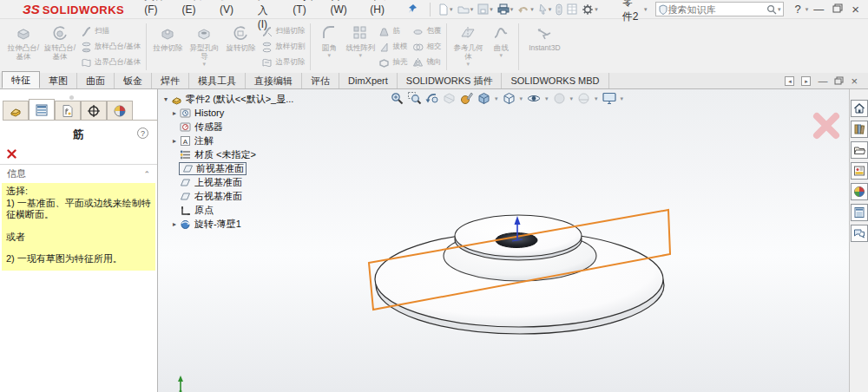 The height and width of the screenshot is (392, 868). Describe the element at coordinates (227, 182) in the screenshot. I see `tree-item-top-plane: 上视基准面` at that location.